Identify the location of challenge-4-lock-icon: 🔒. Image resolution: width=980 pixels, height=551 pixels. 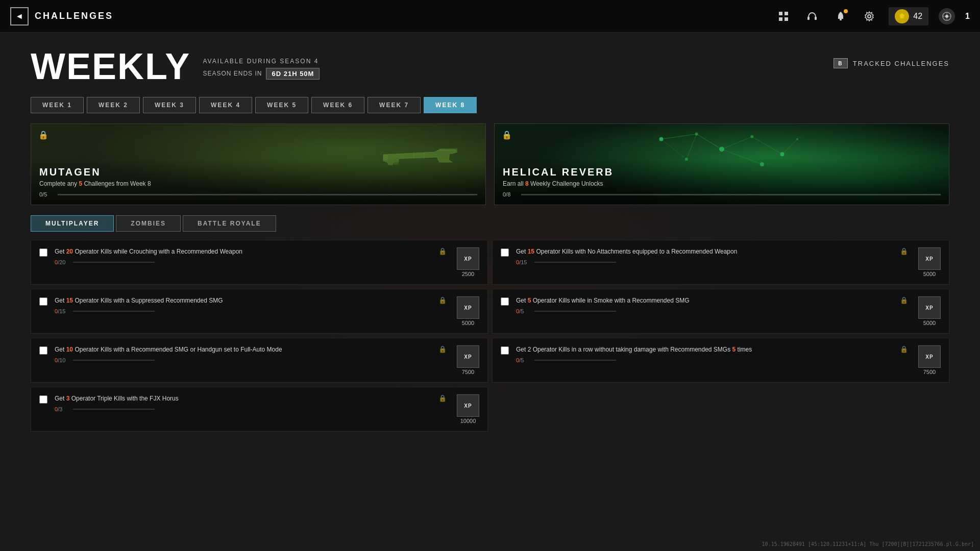
(904, 300).